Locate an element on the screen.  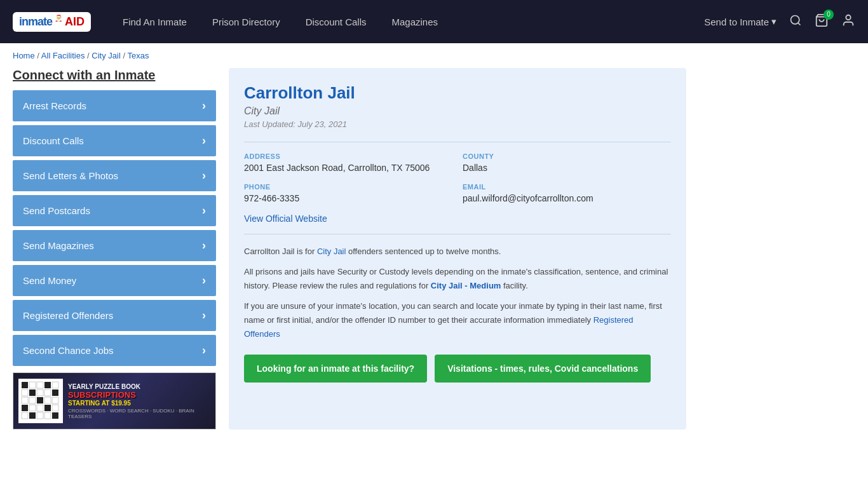
sidebar-item-discount-calls: Discount Calls › is located at coordinates (114, 141).